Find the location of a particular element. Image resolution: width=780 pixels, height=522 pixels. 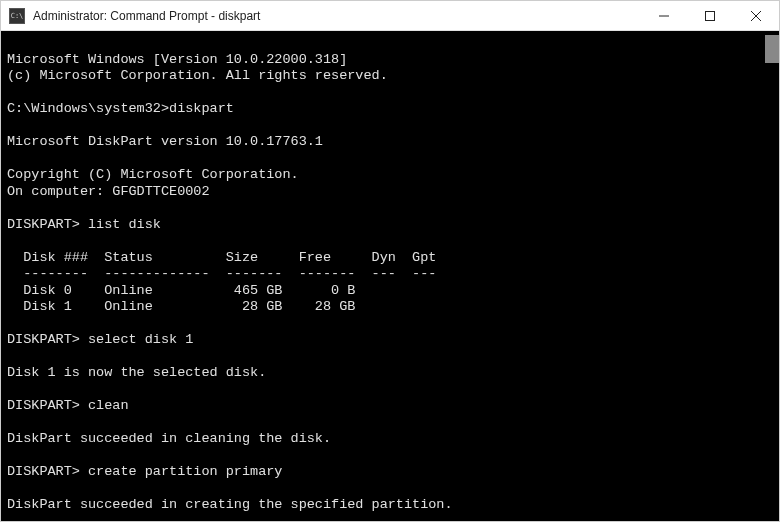

console-line: Disk 1 is now the selected disk. is located at coordinates (136, 372).